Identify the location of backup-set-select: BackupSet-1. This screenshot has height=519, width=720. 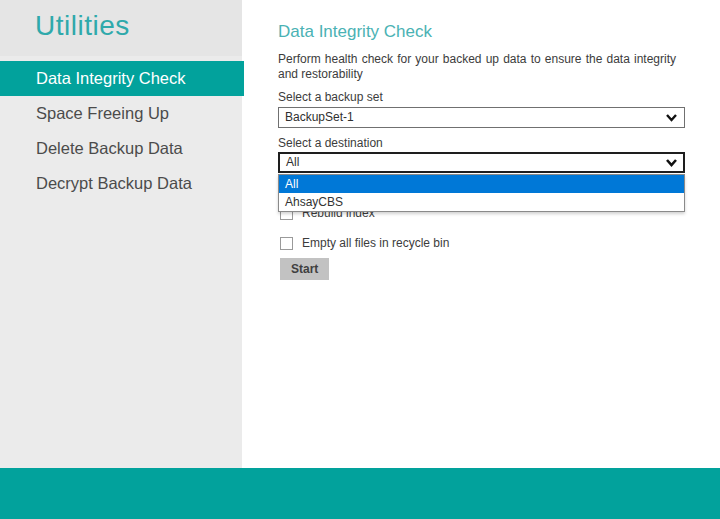
(482, 118).